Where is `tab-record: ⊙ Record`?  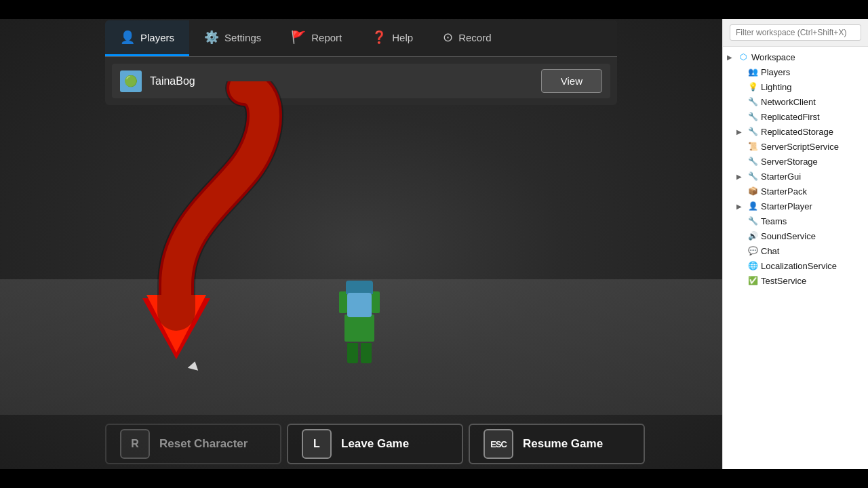 tab-record: ⊙ Record is located at coordinates (467, 38).